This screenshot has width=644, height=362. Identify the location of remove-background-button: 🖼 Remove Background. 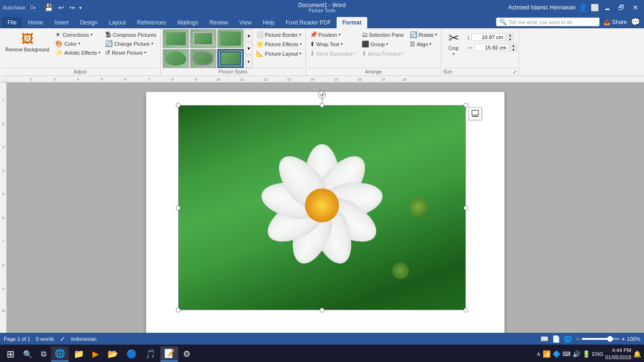
(27, 42).